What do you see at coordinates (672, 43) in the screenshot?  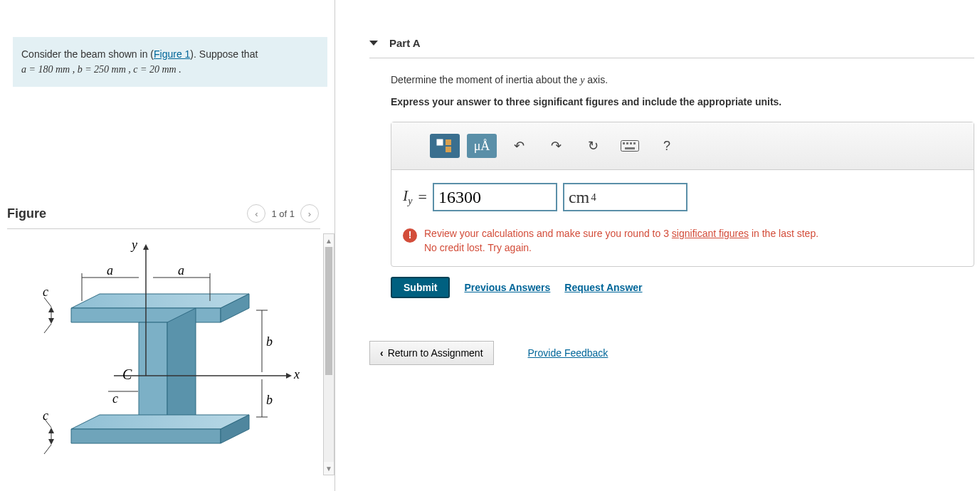 I see `part-header: Part A` at bounding box center [672, 43].